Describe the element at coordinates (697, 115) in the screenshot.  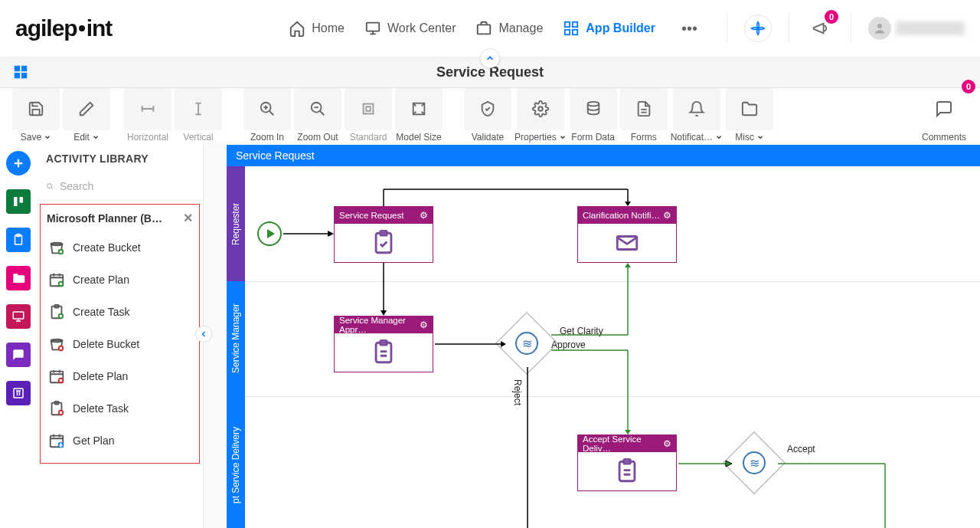
I see `tool-notifications: Notificat…` at that location.